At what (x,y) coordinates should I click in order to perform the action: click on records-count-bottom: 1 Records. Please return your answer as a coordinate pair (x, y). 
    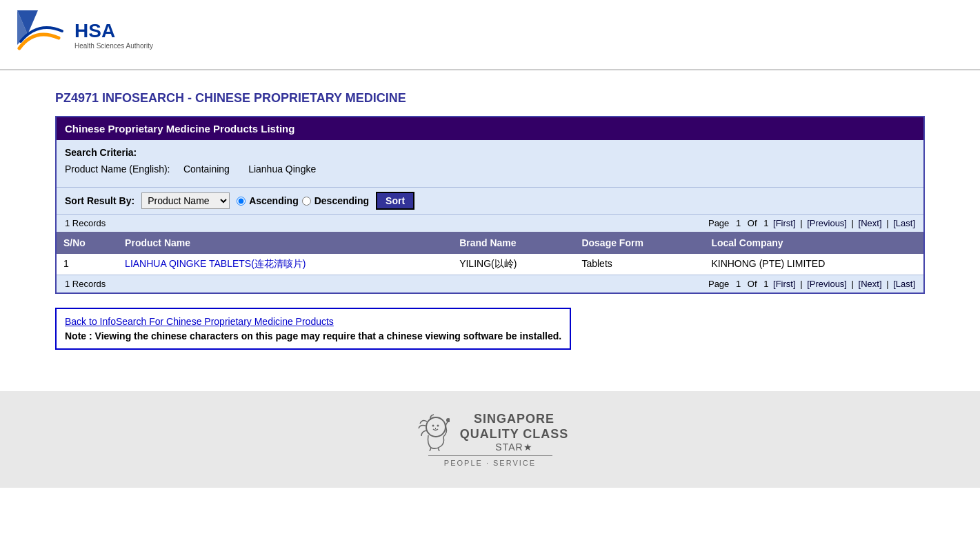
    Looking at the image, I should click on (86, 284).